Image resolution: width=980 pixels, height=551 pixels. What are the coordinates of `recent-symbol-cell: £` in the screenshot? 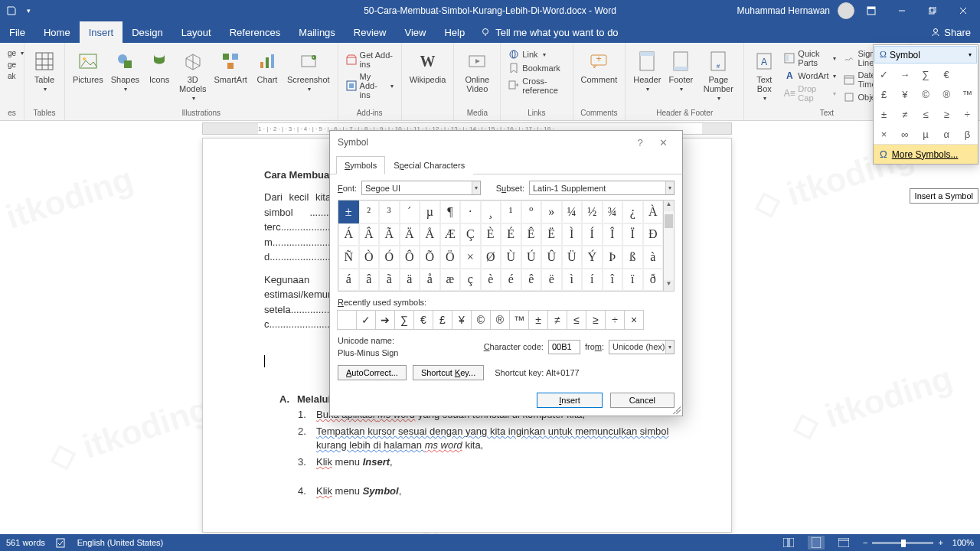 It's located at (443, 320).